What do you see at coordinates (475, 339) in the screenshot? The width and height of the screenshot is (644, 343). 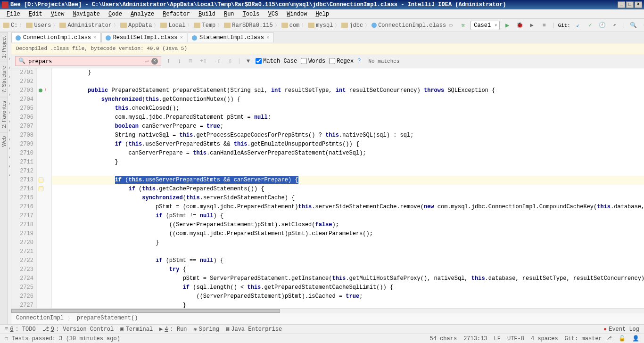 I see `status-position: 2713:13` at bounding box center [475, 339].